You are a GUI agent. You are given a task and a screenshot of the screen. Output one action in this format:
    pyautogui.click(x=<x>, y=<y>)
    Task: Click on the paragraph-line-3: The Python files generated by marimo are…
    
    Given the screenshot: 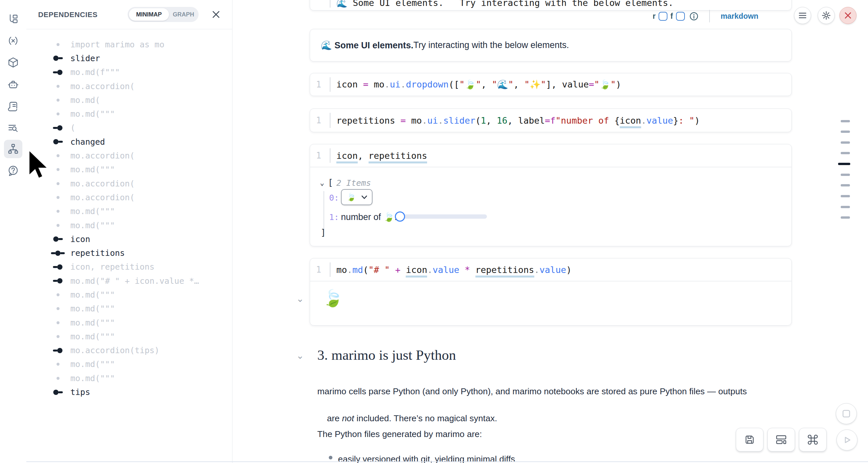 What is the action you would take?
    pyautogui.click(x=400, y=434)
    